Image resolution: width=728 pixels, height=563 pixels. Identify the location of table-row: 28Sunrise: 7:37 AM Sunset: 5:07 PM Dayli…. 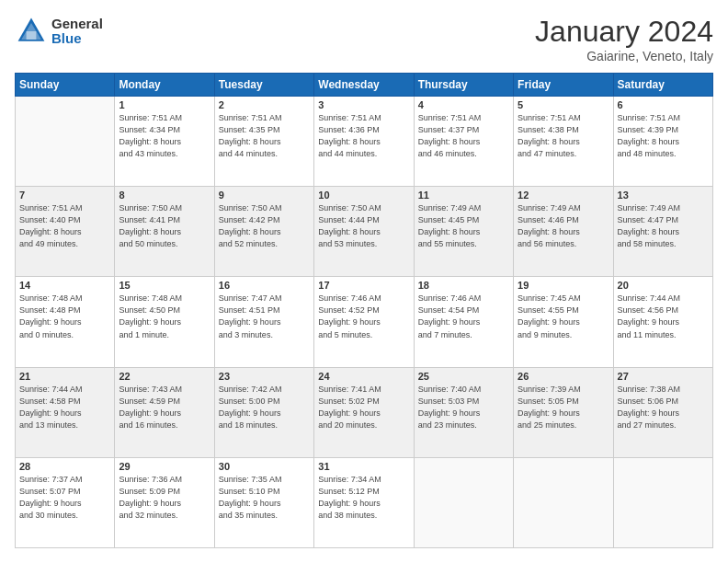
(65, 502).